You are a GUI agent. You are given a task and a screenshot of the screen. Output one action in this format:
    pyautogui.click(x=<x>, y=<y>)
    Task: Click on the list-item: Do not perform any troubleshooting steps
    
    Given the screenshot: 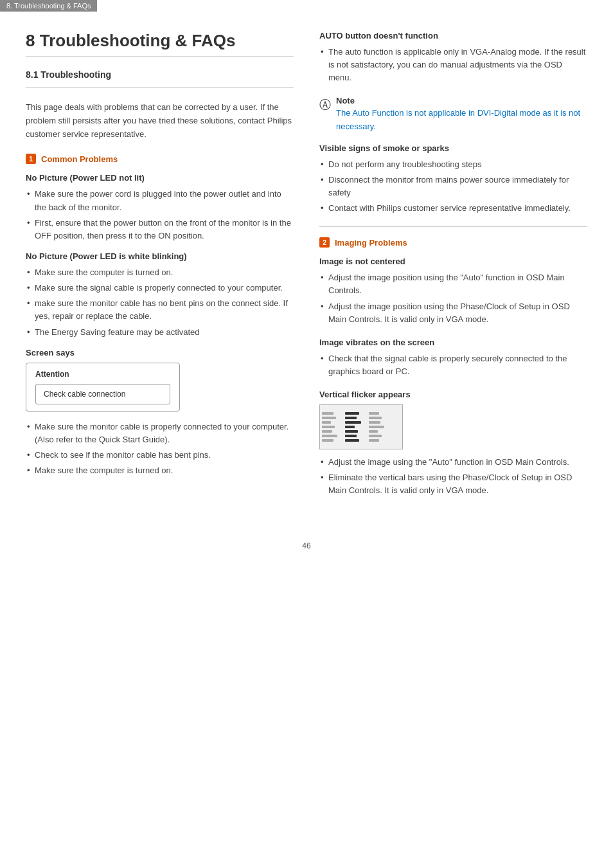 What is the action you would take?
    pyautogui.click(x=454, y=165)
    